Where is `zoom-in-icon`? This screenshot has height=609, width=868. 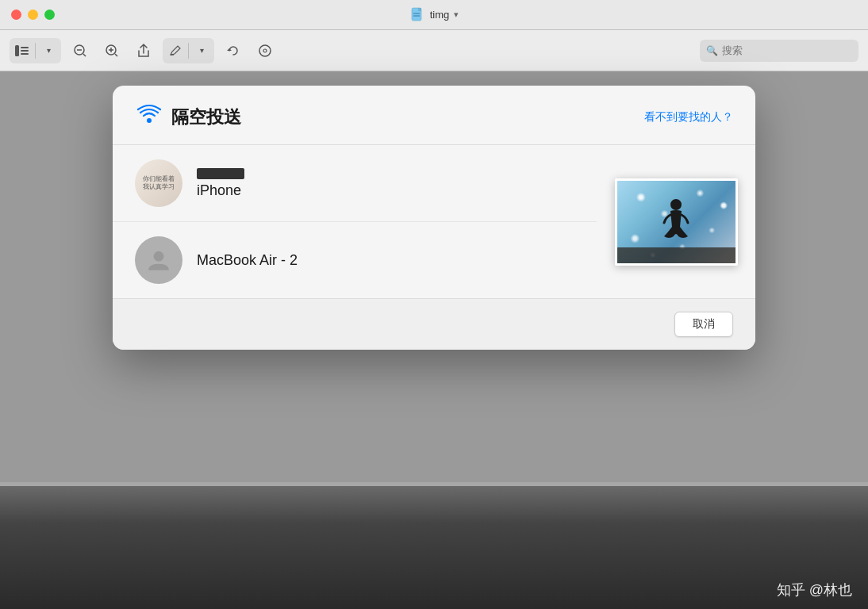
zoom-in-icon is located at coordinates (112, 51).